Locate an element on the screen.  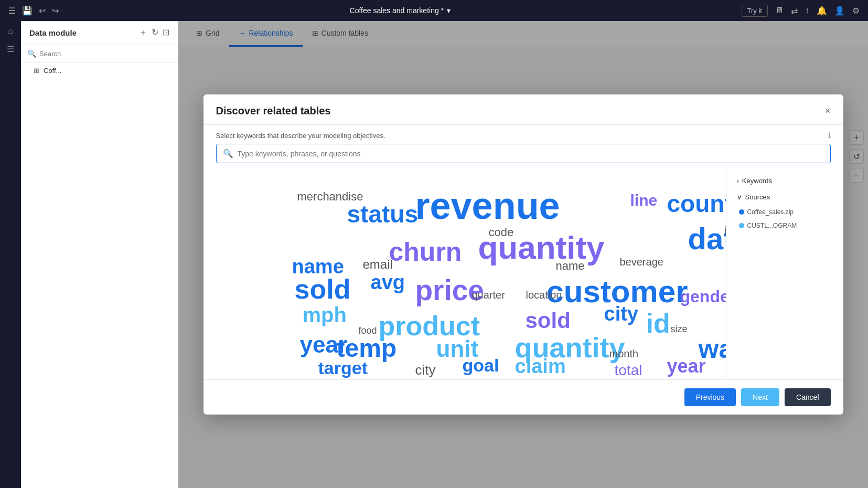
word-19: sold is located at coordinates (548, 321).